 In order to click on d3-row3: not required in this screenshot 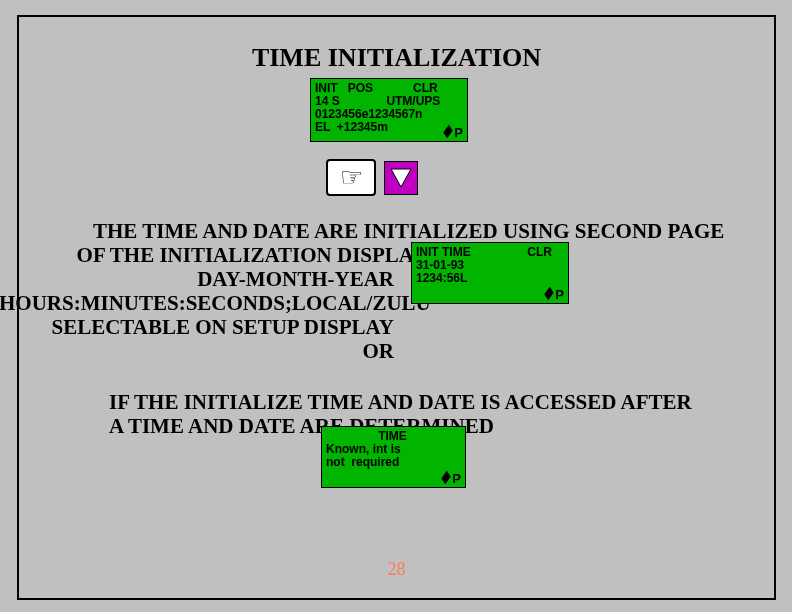, I will do `click(392, 462)`.